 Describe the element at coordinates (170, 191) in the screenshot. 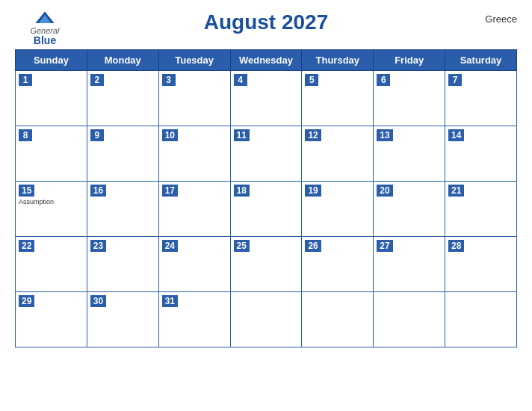

I see `date-number: 17` at that location.